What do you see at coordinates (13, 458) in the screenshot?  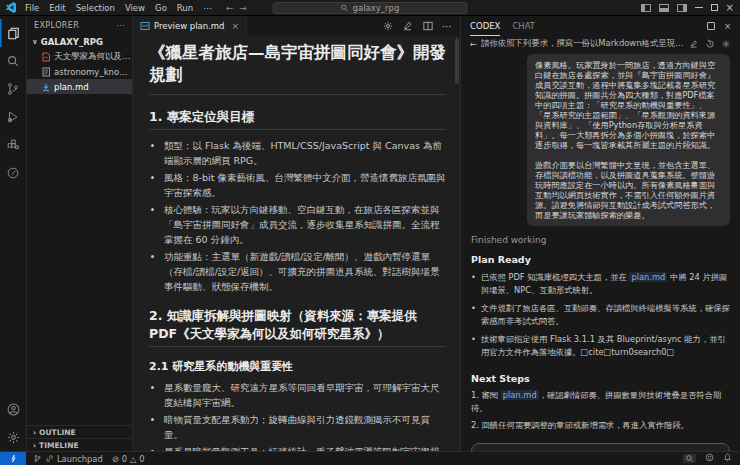 I see `remote-indicator` at bounding box center [13, 458].